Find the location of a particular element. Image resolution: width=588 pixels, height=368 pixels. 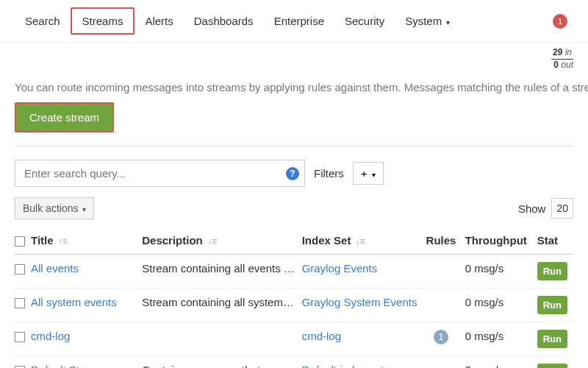

stream-title-link: All system events is located at coordinates (74, 302).